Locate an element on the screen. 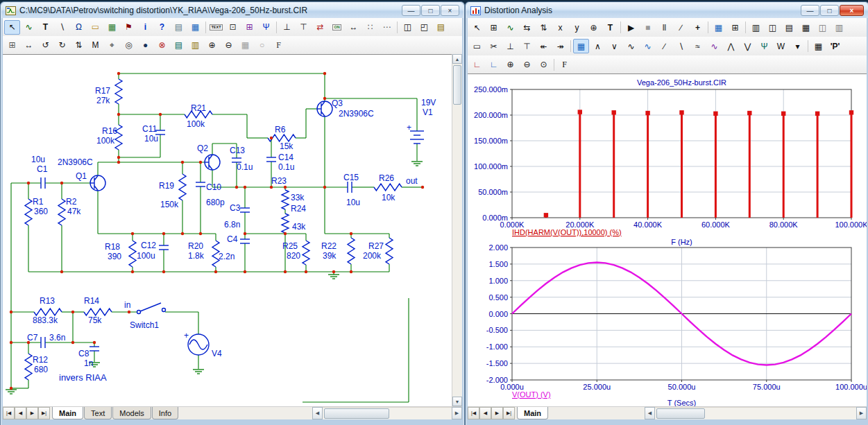 The width and height of the screenshot is (868, 425). layout-horizontal-button: ▥ is located at coordinates (756, 28).